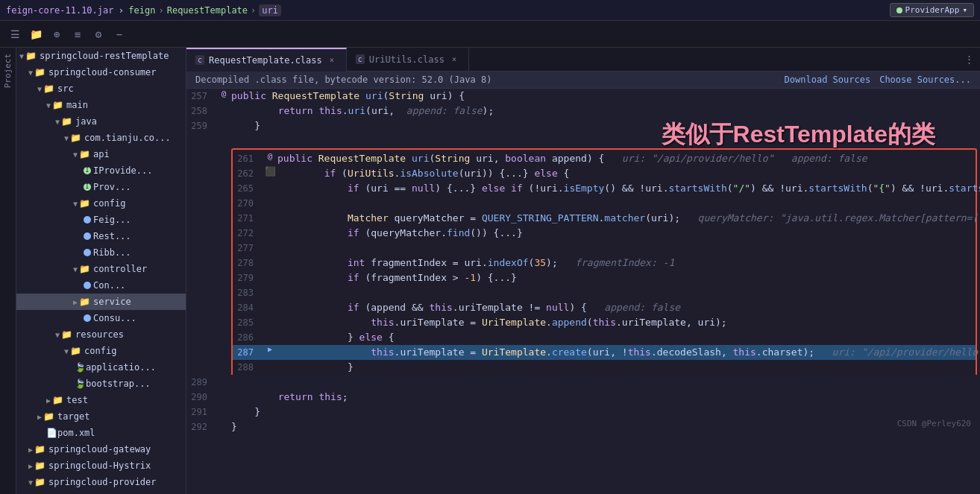 This screenshot has width=980, height=494. I want to click on tree-label: config, so click(100, 351).